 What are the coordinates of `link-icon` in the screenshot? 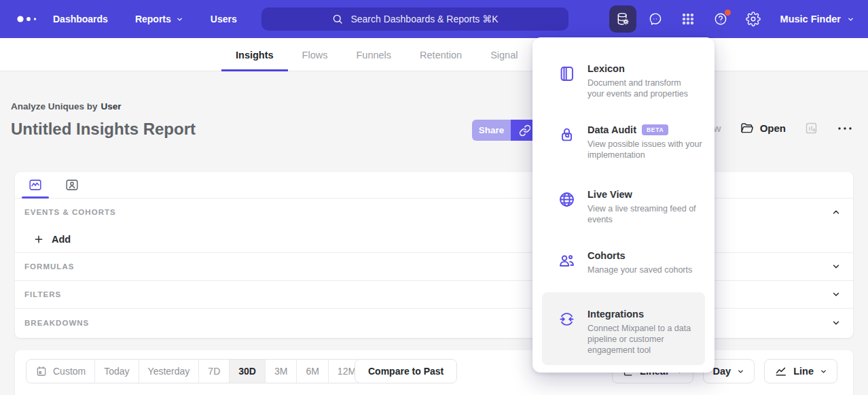 It's located at (525, 131).